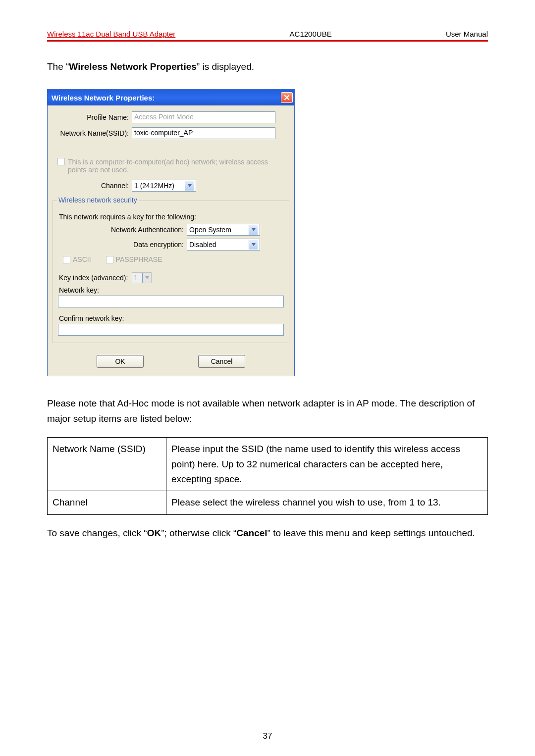  I want to click on closing-p1: To save changes, click “, so click(97, 533).